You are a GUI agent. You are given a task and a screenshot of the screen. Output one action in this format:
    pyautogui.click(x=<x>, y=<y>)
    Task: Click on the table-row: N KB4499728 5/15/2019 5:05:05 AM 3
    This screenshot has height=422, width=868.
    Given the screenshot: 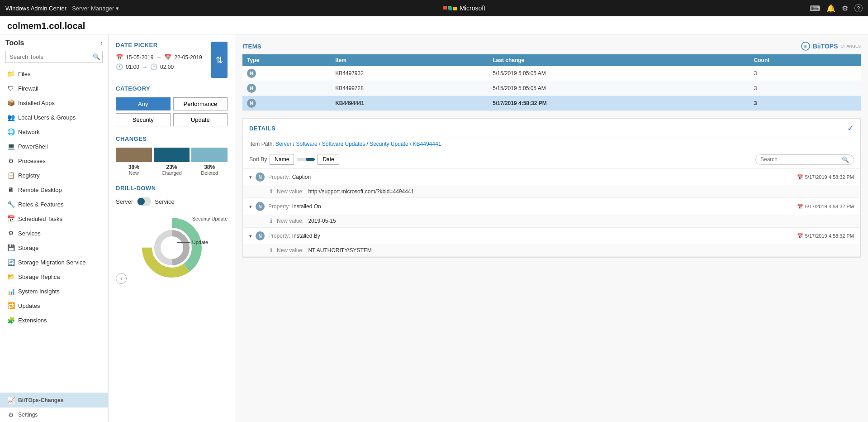 What is the action you would take?
    pyautogui.click(x=552, y=89)
    